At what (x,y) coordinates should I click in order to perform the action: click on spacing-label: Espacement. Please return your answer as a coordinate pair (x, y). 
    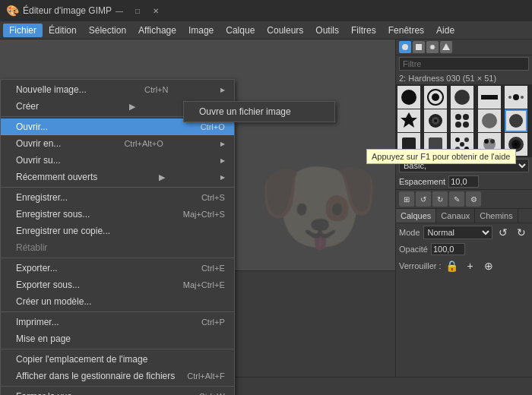
    Looking at the image, I should click on (423, 182).